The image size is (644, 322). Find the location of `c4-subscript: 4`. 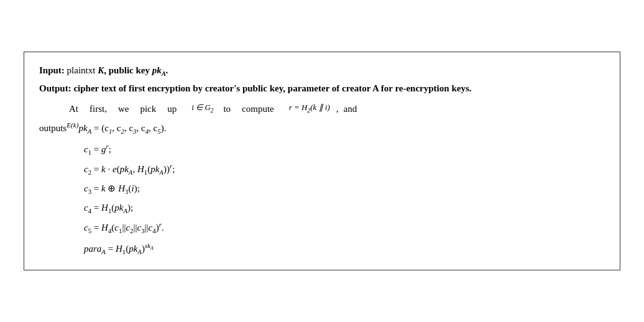

c4-subscript: 4 is located at coordinates (90, 211).